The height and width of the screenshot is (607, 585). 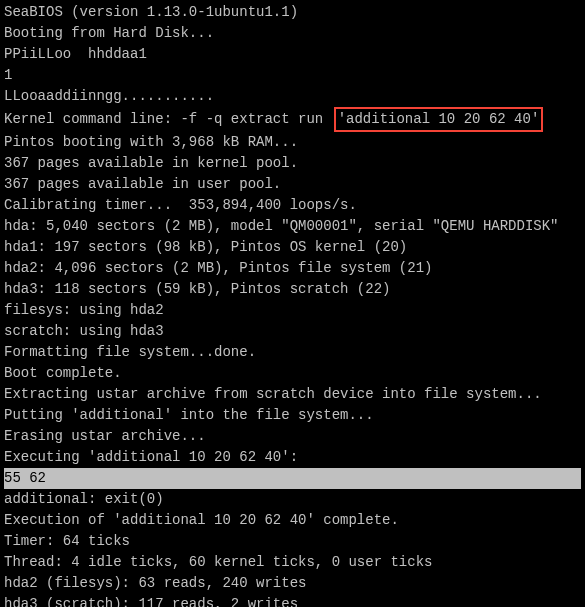 What do you see at coordinates (292, 96) in the screenshot?
I see `terminal-line: LLooaaddiinngg...........` at bounding box center [292, 96].